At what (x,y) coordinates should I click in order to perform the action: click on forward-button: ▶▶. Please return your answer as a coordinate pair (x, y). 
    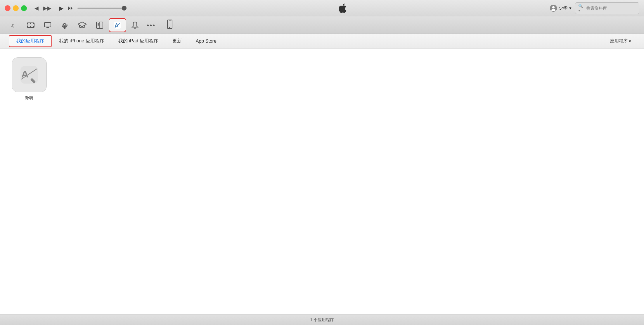
    Looking at the image, I should click on (47, 8).